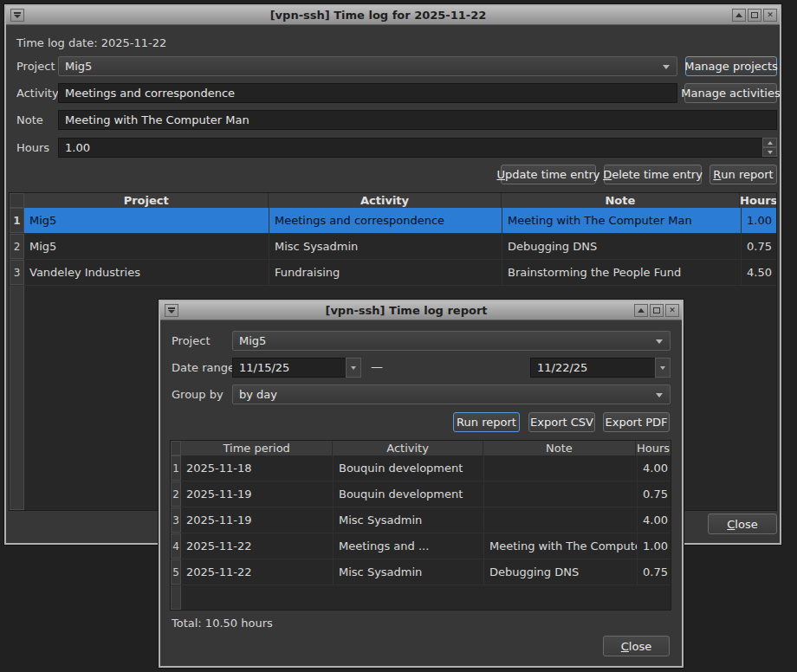 The width and height of the screenshot is (797, 672). I want to click on cell-note: Meeting with The Computer..., so click(561, 546).